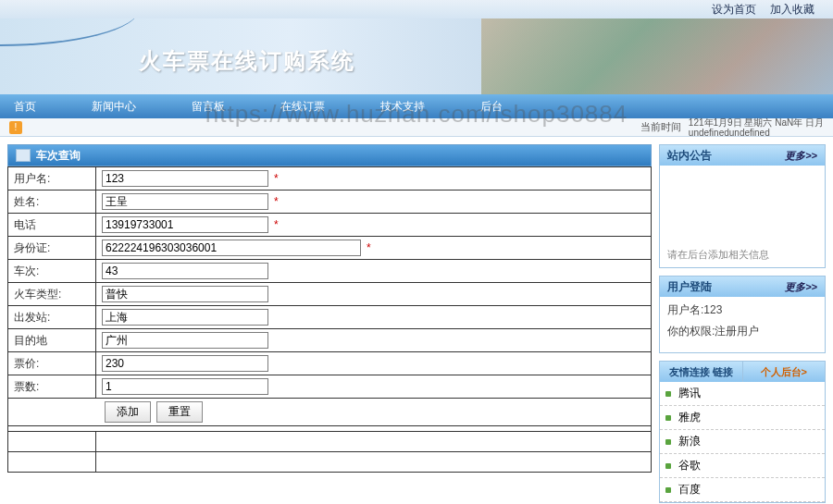 This screenshot has width=833, height=504. I want to click on login-title: 用户登陆, so click(690, 287).